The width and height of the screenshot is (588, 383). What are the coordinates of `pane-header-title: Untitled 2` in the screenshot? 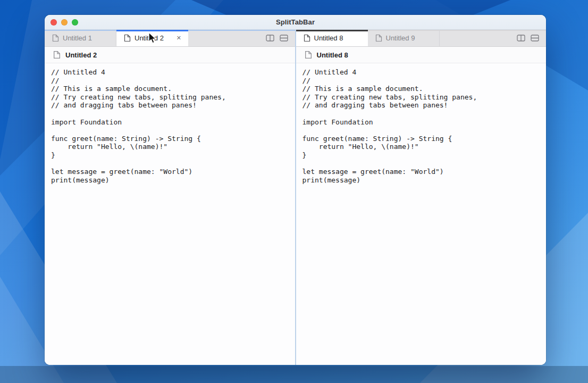 It's located at (81, 55).